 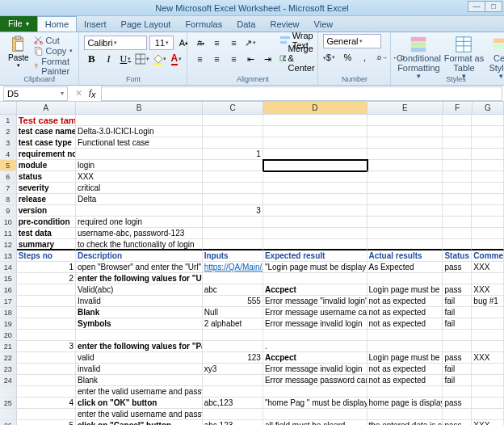 What do you see at coordinates (54, 40) in the screenshot?
I see `cut-button: Cut` at bounding box center [54, 40].